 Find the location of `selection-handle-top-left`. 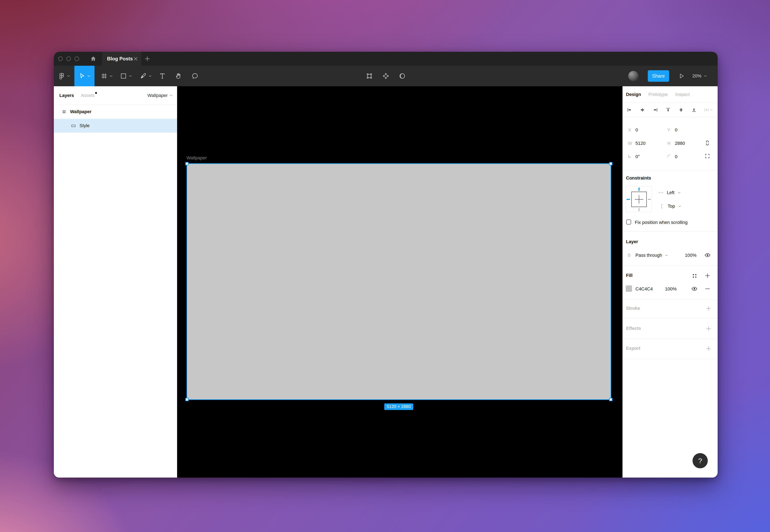

selection-handle-top-left is located at coordinates (187, 164).